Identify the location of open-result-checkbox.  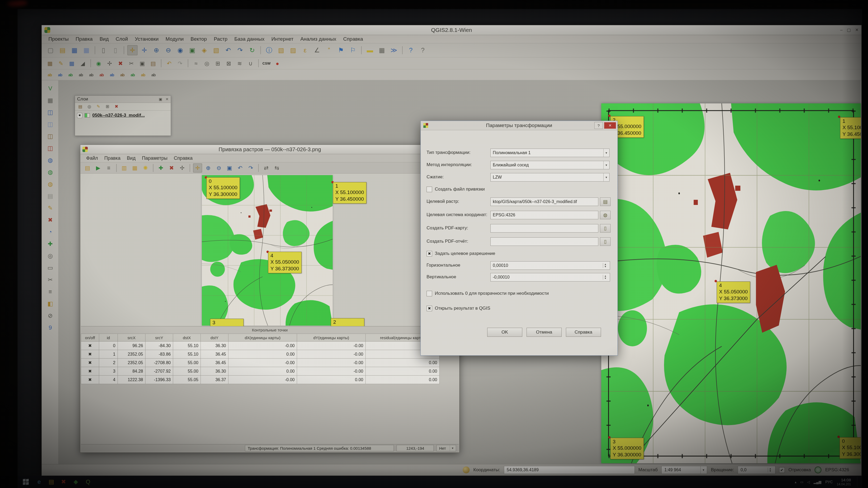
(429, 308).